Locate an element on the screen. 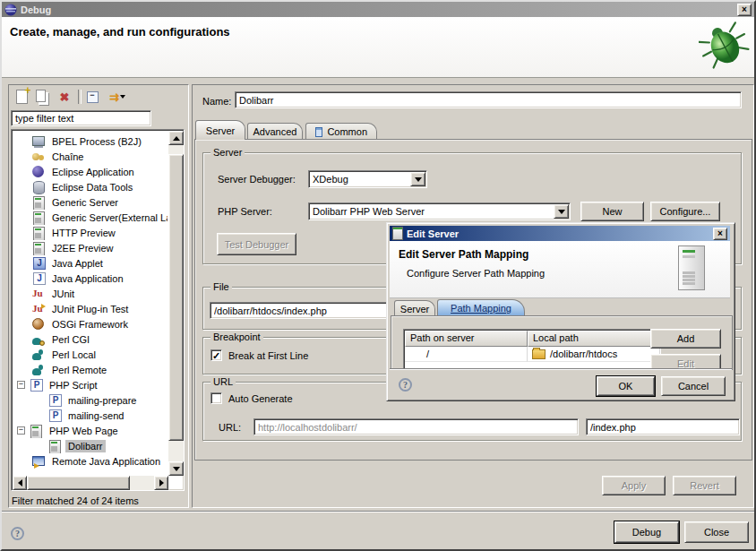  server-tower-icon is located at coordinates (692, 268).